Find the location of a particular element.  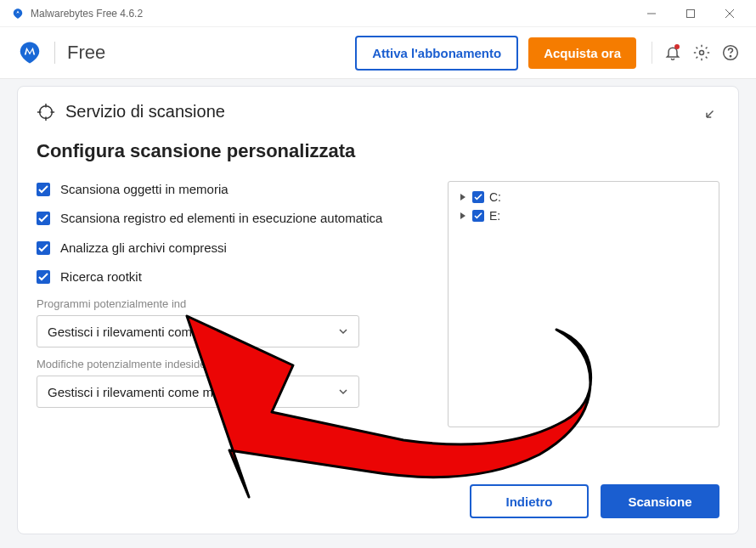

drive-e-checkbox is located at coordinates (478, 216).